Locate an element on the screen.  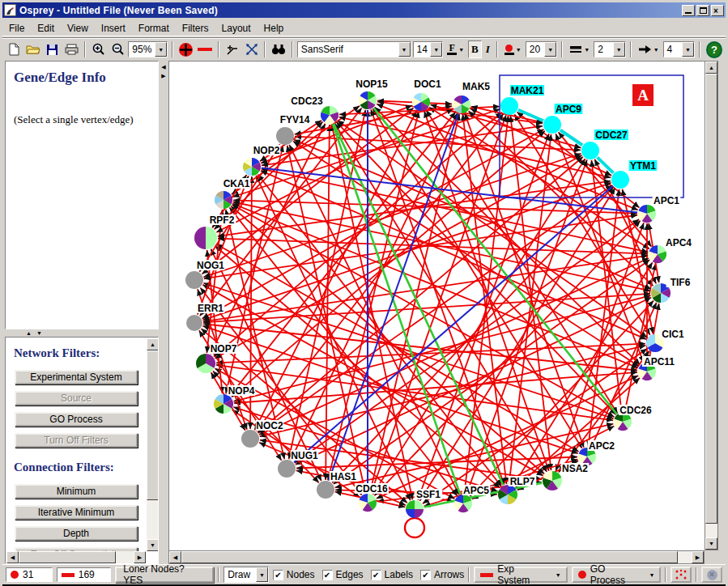
open-file-button is located at coordinates (34, 49).